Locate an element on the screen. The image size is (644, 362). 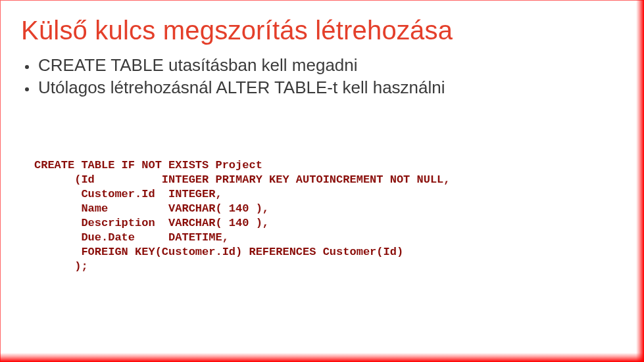
slide-title: Külső kulcs megszorítás létrehozása is located at coordinates (313, 30).